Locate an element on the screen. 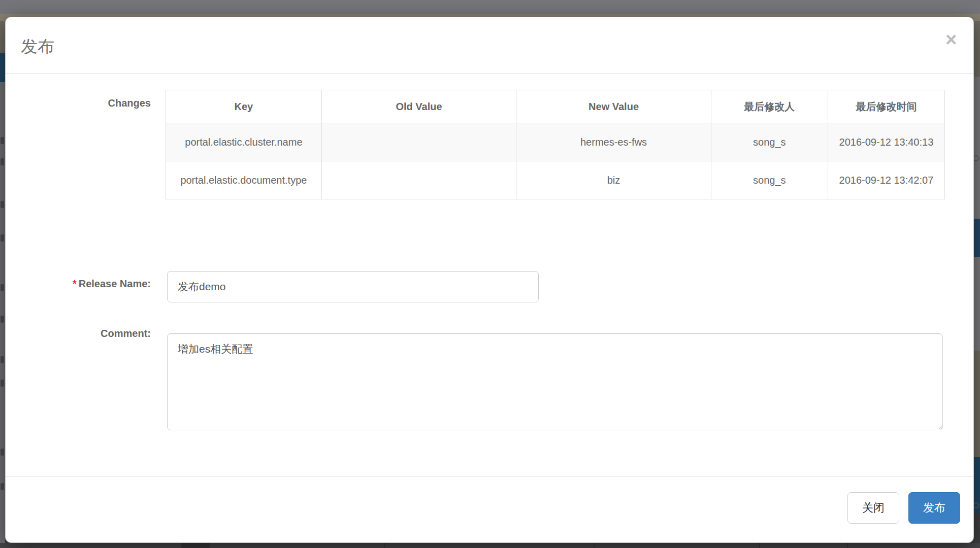  publish-button: 发布 is located at coordinates (934, 508).